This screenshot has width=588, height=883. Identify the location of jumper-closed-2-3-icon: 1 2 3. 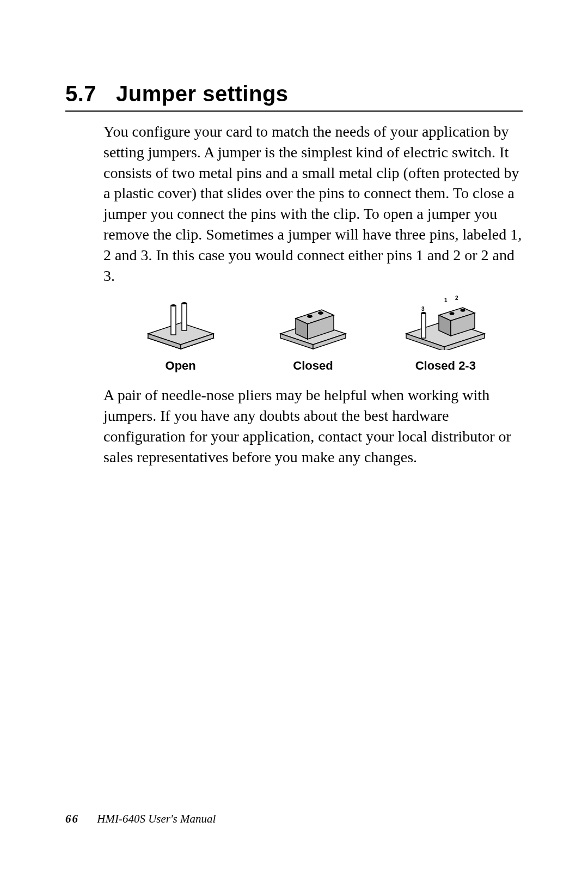
(445, 323).